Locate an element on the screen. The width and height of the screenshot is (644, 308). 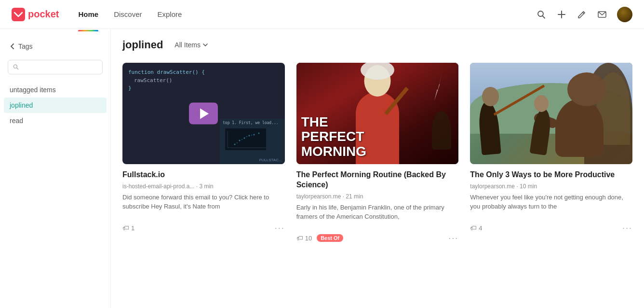
page-title: joplined is located at coordinates (143, 45).